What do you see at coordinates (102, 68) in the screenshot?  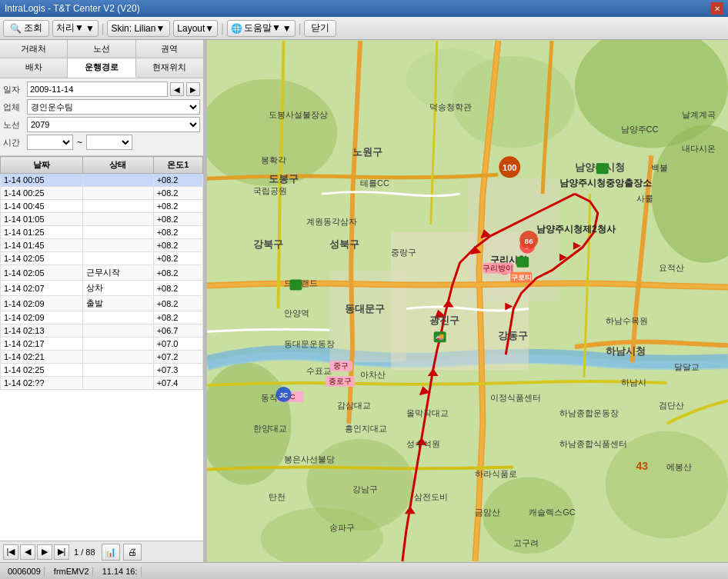 I see `tab-driving-route: 운행경로` at bounding box center [102, 68].